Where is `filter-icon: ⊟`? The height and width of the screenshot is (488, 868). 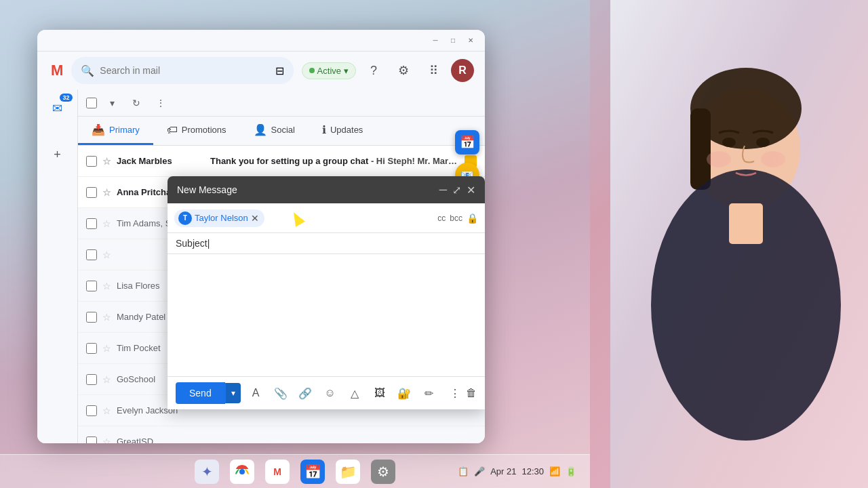
filter-icon: ⊟ is located at coordinates (279, 70).